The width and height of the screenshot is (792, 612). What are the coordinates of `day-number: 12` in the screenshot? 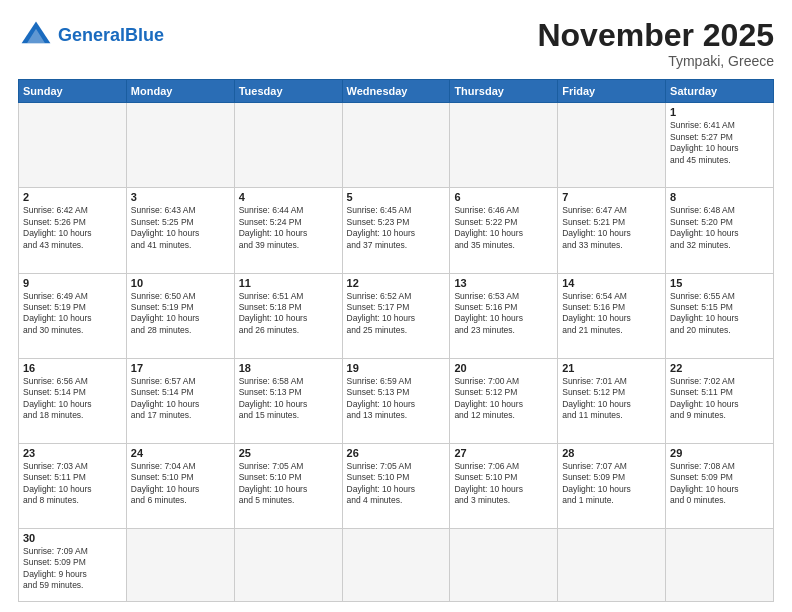 It's located at (396, 283).